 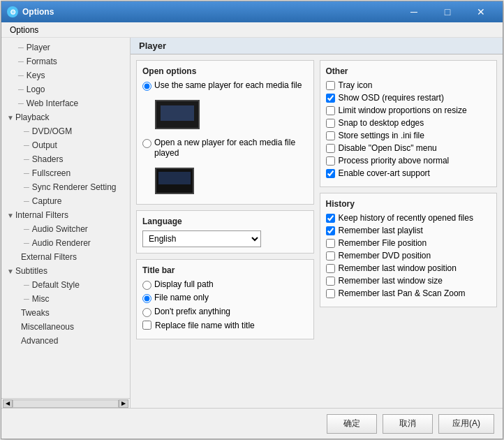 I want to click on history-title: History, so click(x=409, y=204).